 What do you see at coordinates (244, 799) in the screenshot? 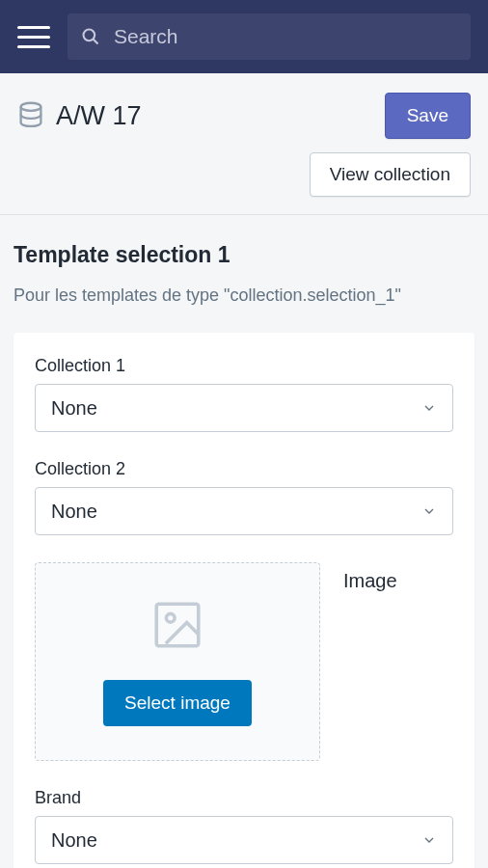
I see `label-brand: Brand` at bounding box center [244, 799].